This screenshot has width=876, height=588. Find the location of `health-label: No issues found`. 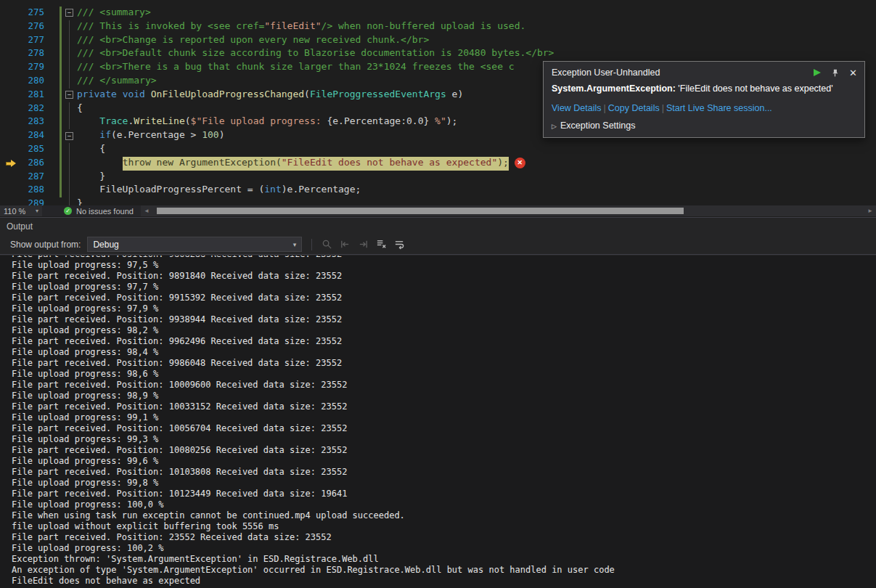

health-label: No issues found is located at coordinates (105, 211).